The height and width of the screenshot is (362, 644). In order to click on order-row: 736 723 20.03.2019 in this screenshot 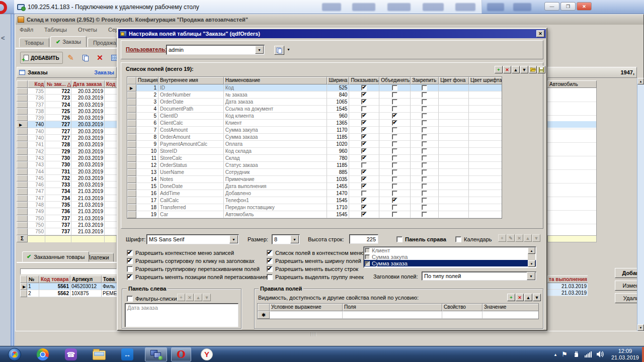, I will do `click(66, 98)`.